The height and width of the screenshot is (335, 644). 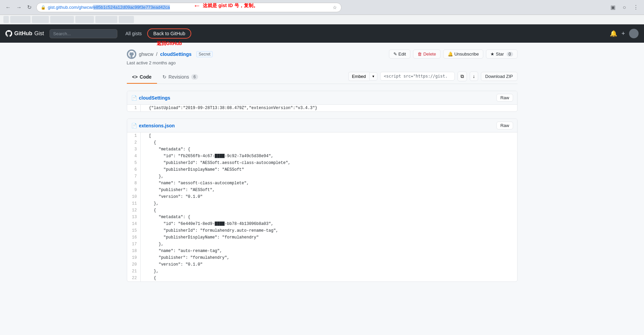 What do you see at coordinates (613, 7) in the screenshot?
I see `extensions-icon: ▣` at bounding box center [613, 7].